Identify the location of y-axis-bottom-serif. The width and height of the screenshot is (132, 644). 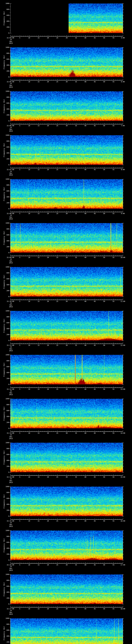
(11, 33).